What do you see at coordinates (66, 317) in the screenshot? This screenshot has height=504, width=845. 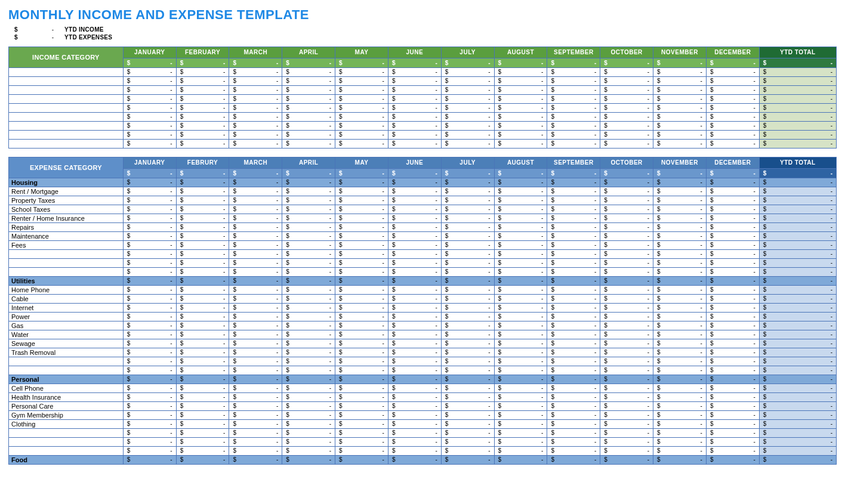 I see `row-label: Power` at bounding box center [66, 317].